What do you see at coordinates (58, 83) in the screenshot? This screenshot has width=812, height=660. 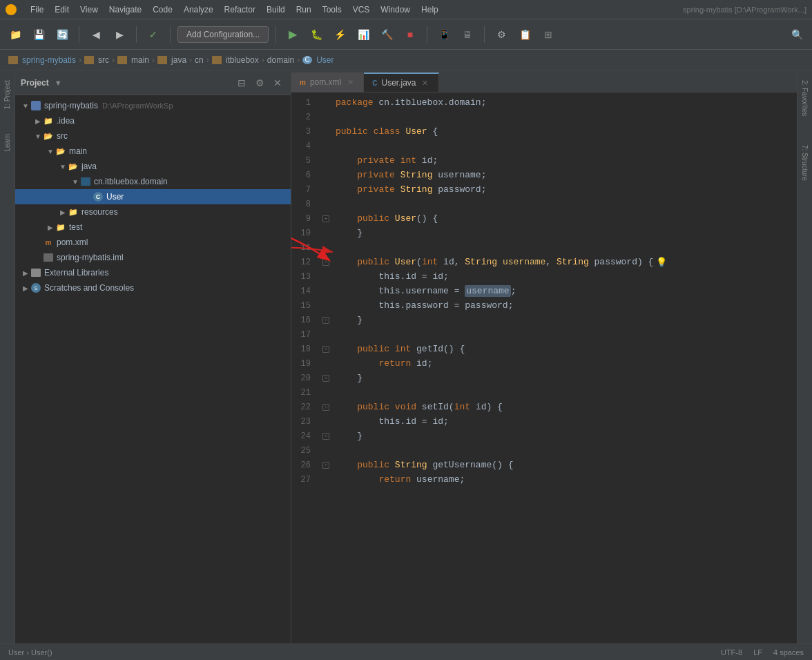 I see `project-panel-dropdown: ▼` at bounding box center [58, 83].